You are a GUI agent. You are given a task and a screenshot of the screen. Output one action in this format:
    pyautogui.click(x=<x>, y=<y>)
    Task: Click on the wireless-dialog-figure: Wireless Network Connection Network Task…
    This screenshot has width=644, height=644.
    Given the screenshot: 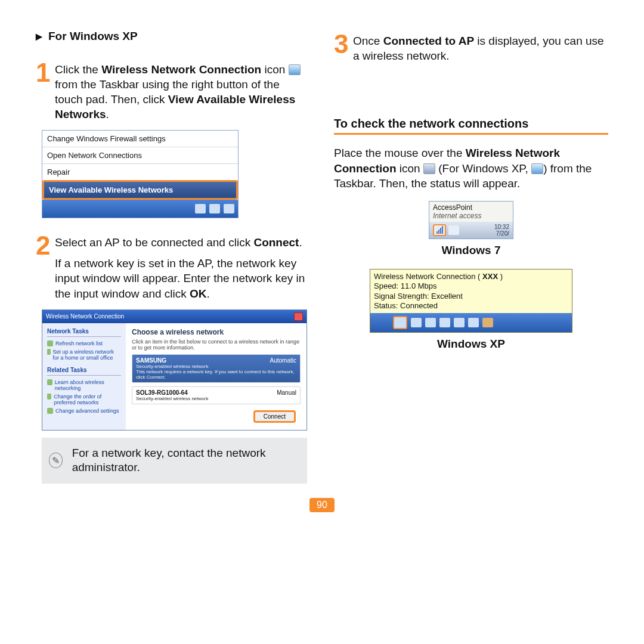 What is the action you would take?
    pyautogui.click(x=174, y=370)
    